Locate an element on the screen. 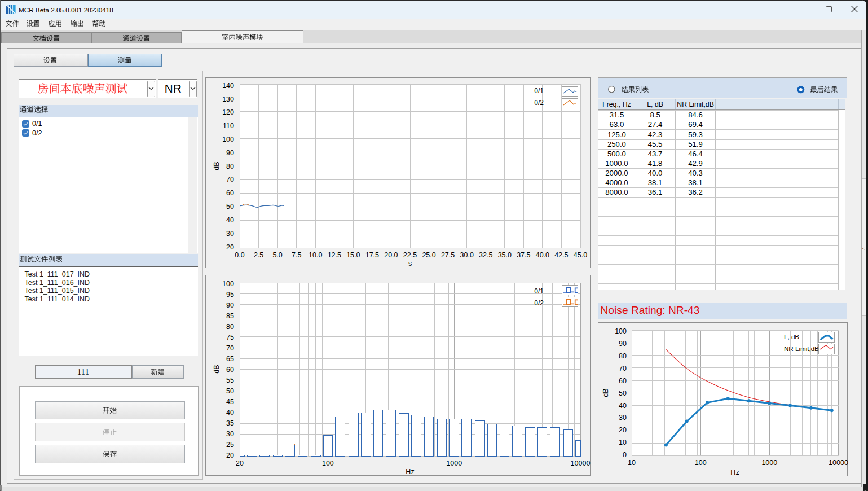 This screenshot has height=491, width=868. svg-text: 45 is located at coordinates (230, 402).